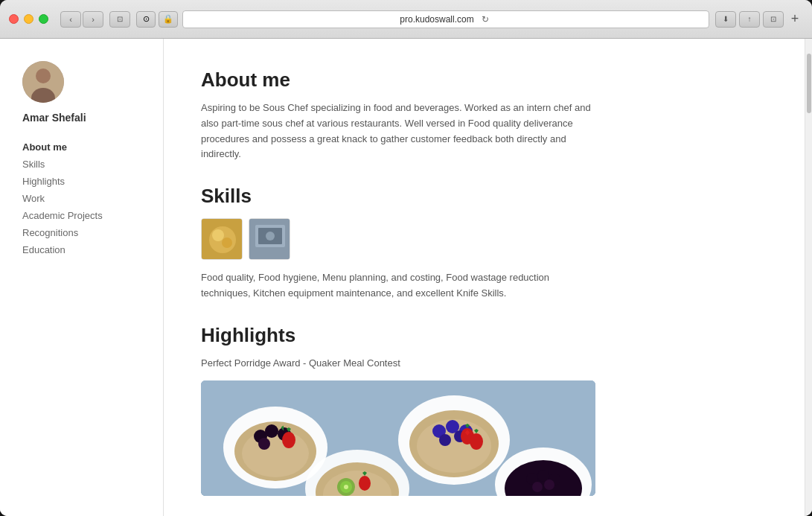 This screenshot has height=516, width=812. I want to click on security-icons: ⊙ 🔒, so click(157, 19).